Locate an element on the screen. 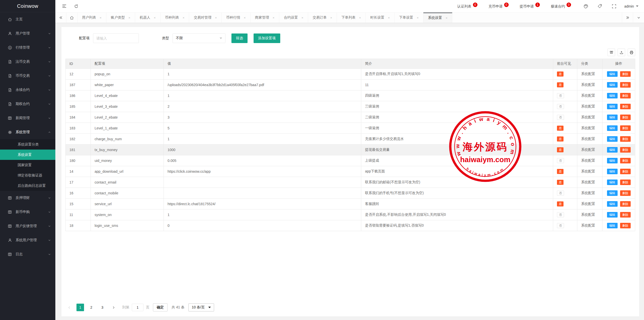 Image resolution: width=644 pixels, height=320 pixels. filter-button: 筛选 is located at coordinates (239, 38).